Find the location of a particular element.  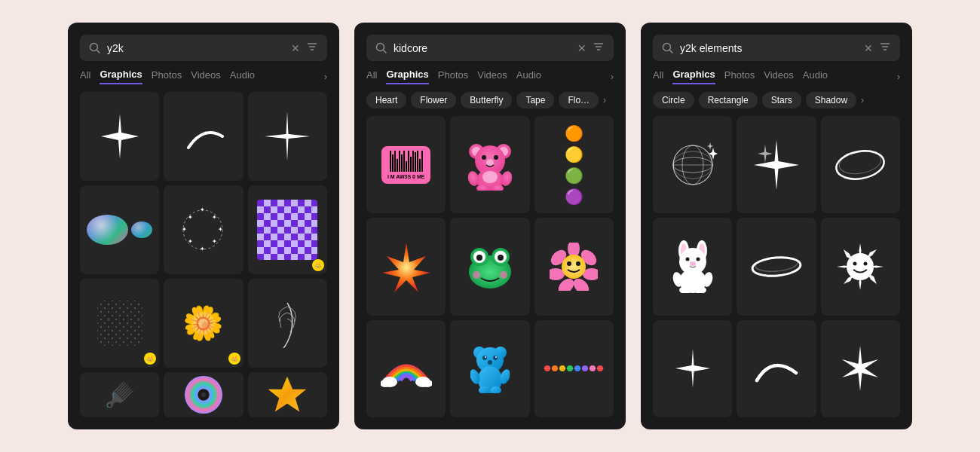

tab-photos-3: Photos is located at coordinates (740, 77).